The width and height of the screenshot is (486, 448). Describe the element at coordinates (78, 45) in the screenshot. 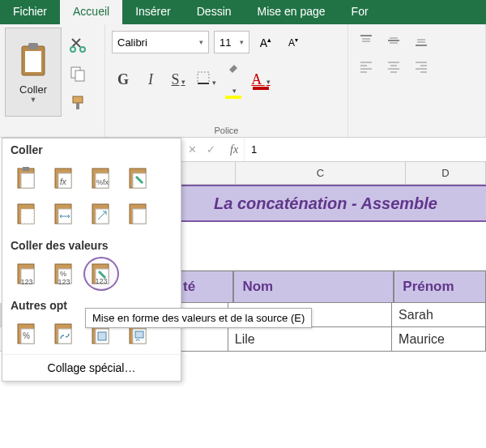

I see `cut-button` at that location.